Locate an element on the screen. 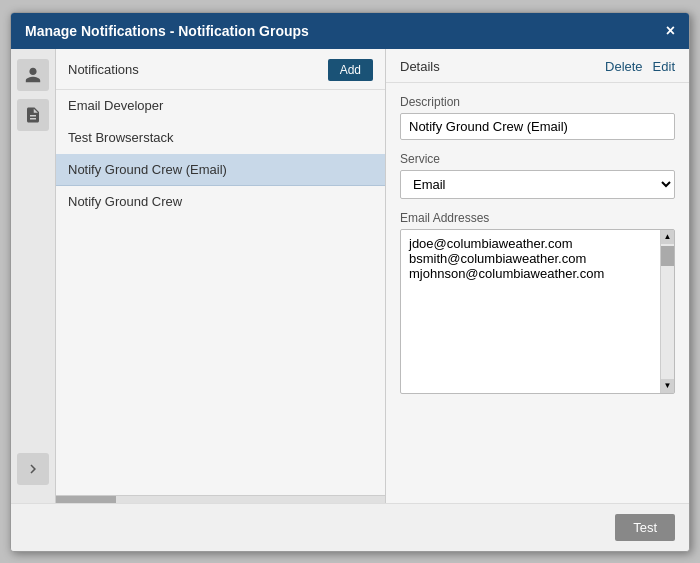  notifications-panel-title: Notifications is located at coordinates (104, 70).